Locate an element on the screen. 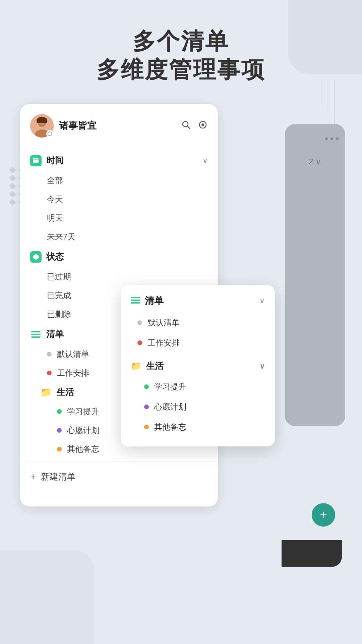  popup-chevron: ∨ is located at coordinates (262, 301).